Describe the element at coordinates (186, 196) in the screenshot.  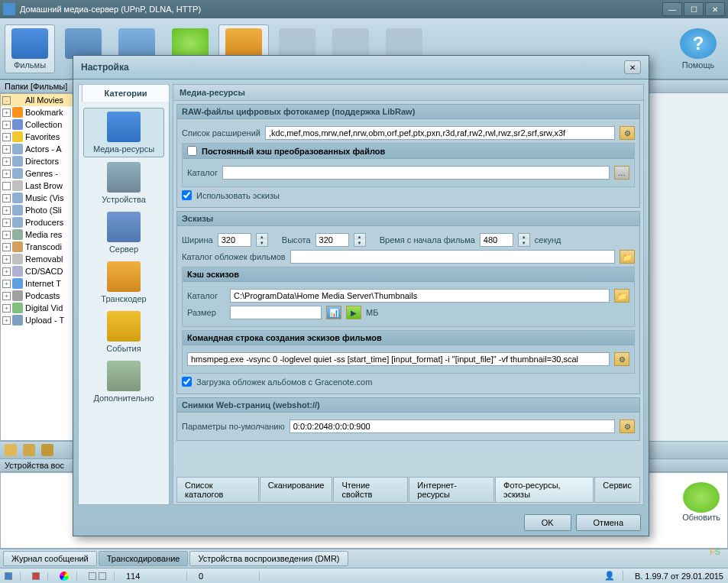
I see `use-thumbs-checkbox` at that location.